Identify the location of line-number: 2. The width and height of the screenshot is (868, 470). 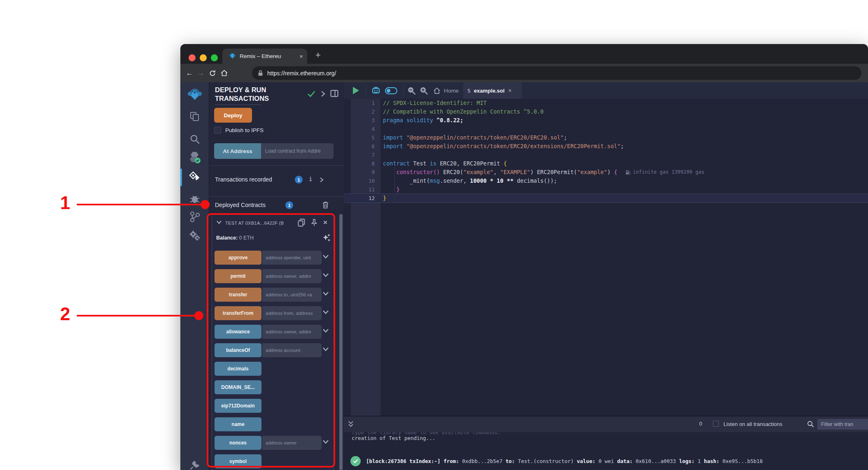
(363, 112).